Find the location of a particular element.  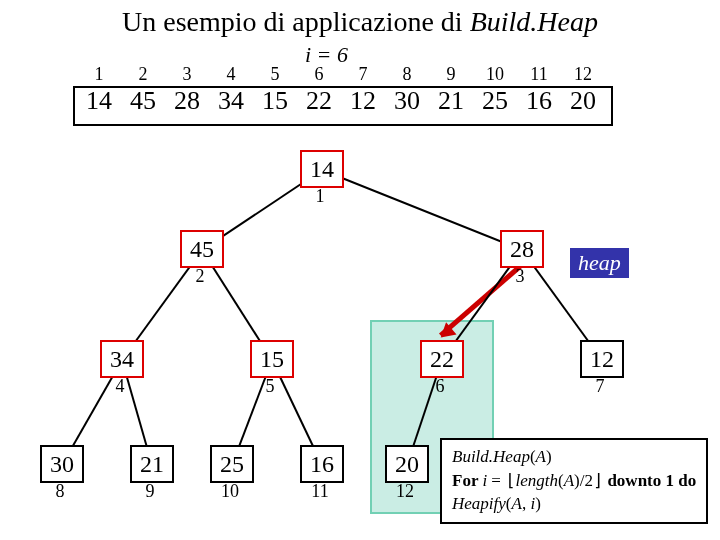

code-line-1: Build.Heap(A) is located at coordinates (574, 458).